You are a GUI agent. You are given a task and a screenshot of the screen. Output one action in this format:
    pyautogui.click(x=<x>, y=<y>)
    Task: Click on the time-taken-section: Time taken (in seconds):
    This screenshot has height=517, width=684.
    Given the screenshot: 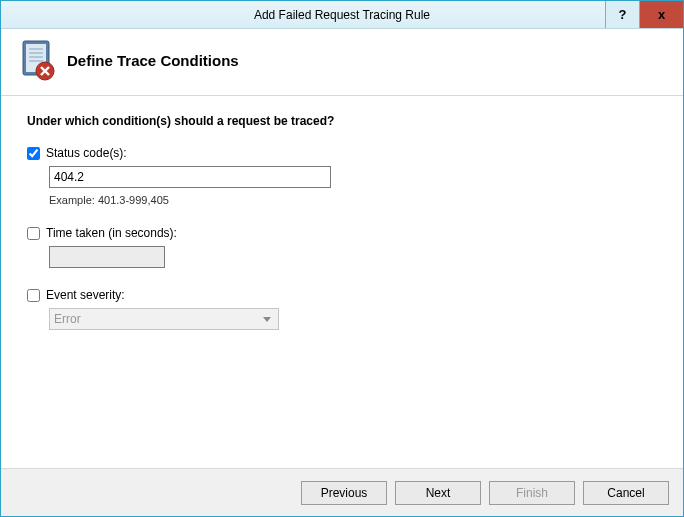 What is the action you would take?
    pyautogui.click(x=342, y=247)
    